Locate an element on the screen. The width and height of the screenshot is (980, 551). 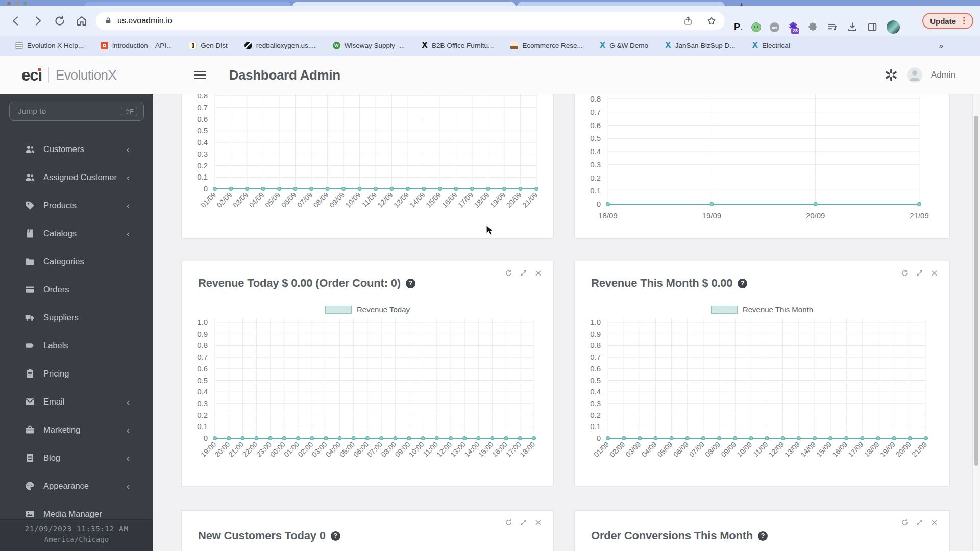
sidebar-item-label: Blog is located at coordinates (52, 458).